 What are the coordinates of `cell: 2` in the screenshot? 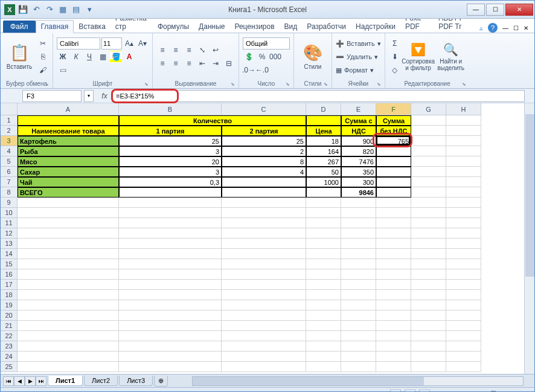 It's located at (264, 151).